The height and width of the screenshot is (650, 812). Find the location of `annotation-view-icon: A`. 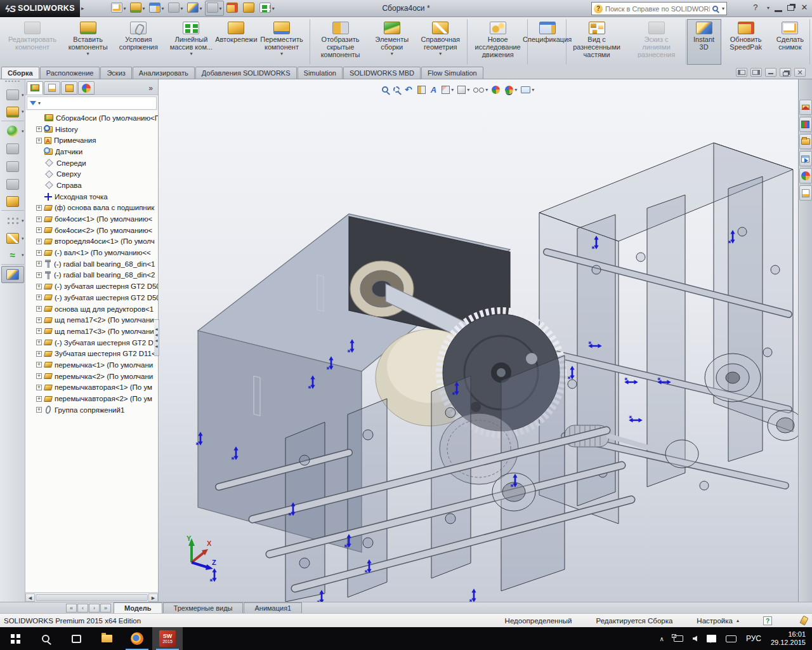

annotation-view-icon: A is located at coordinates (434, 90).